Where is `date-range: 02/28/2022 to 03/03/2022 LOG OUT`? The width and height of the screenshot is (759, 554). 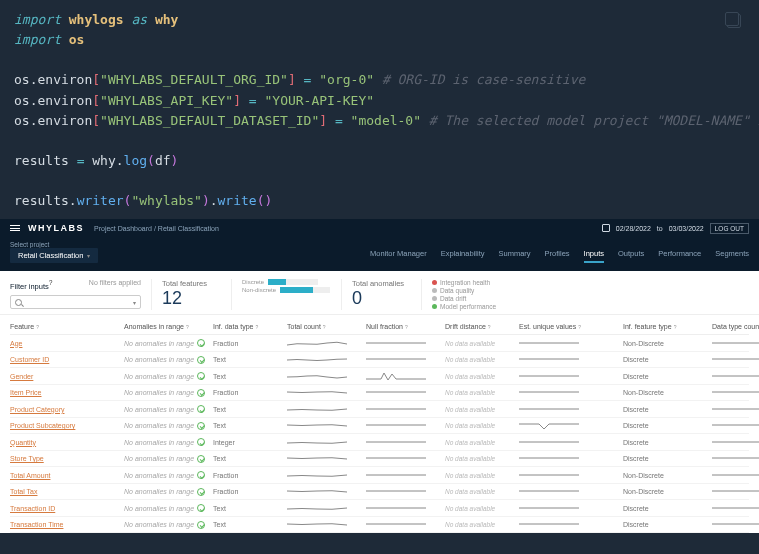
date-range: 02/28/2022 to 03/03/2022 LOG OUT is located at coordinates (676, 228).